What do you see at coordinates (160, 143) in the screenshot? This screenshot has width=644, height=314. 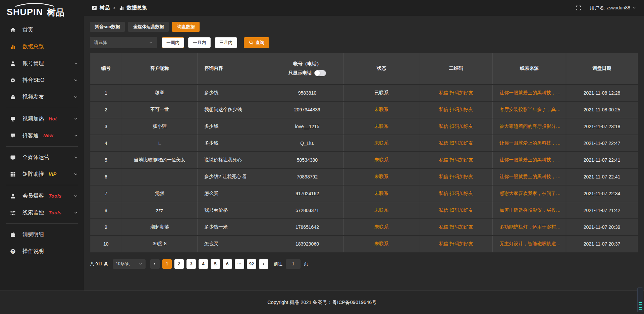 I see `cell-nickname: L` at bounding box center [160, 143].